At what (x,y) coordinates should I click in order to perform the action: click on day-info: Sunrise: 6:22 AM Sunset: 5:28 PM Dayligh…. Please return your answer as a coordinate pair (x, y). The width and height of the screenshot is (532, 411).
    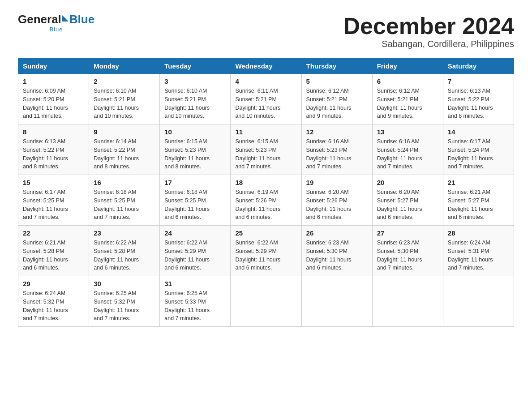
    Looking at the image, I should click on (124, 255).